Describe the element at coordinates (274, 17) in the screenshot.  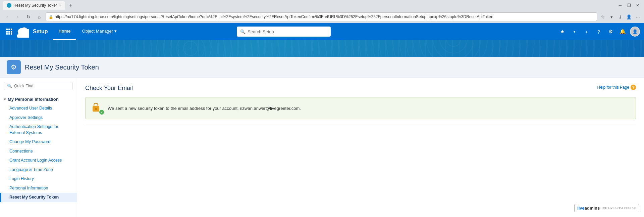
I see `address-url: https://na174.lightning.force.com/lightn…` at that location.